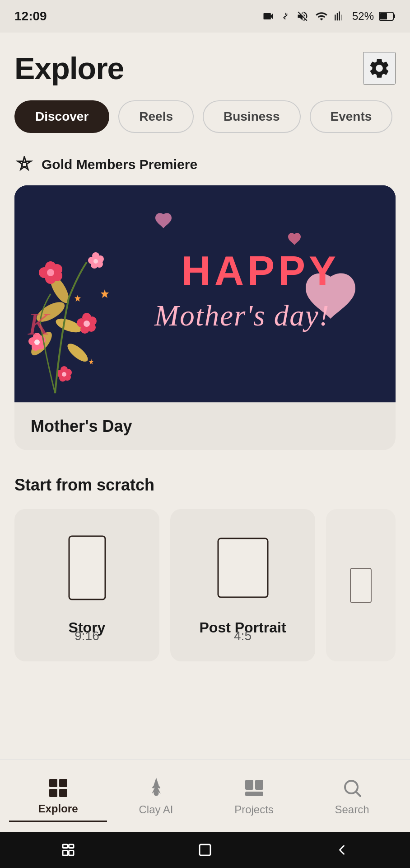  What do you see at coordinates (303, 16) in the screenshot?
I see `mute-icon` at bounding box center [303, 16].